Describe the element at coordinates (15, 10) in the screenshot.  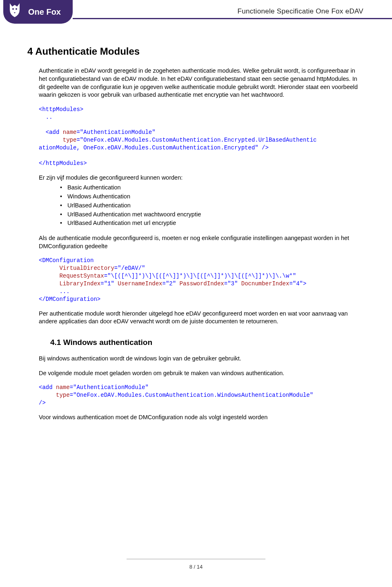
I see `fox-icon` at that location.